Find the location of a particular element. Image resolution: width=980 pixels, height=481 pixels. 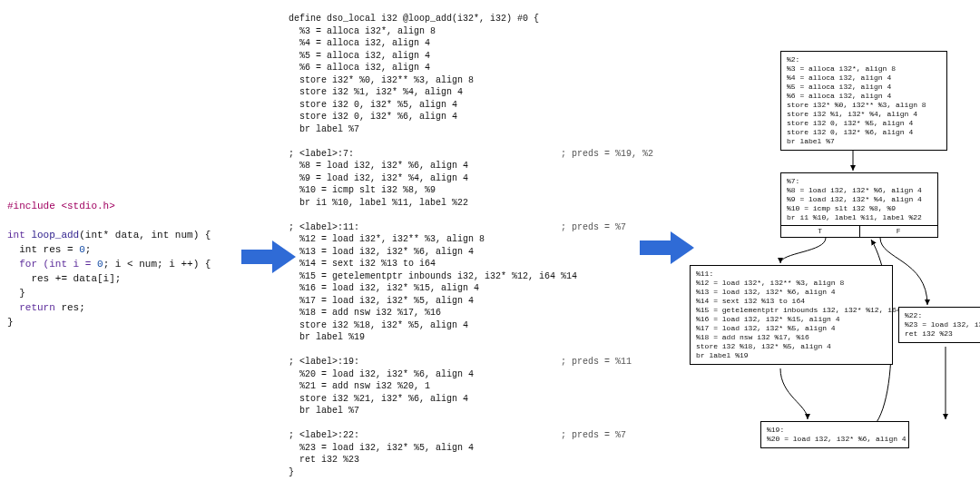

ir-b19-2: store i32 %21, i32* %6, align 4 is located at coordinates (378, 399).